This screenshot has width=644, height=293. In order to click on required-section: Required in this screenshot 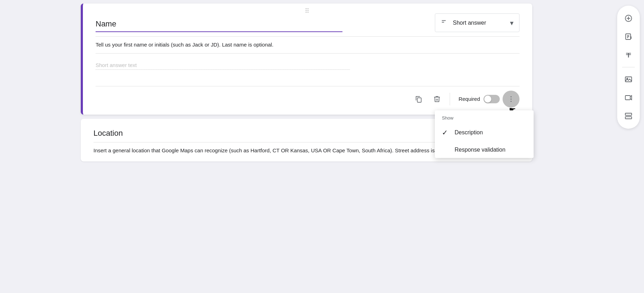, I will do `click(479, 99)`.